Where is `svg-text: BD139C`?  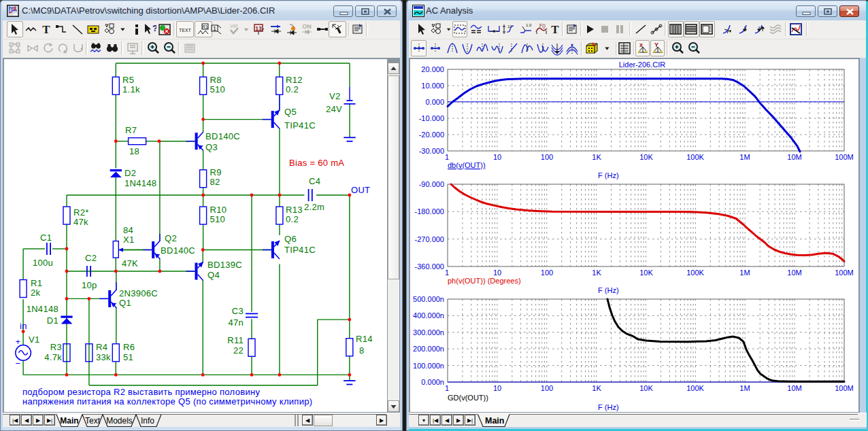 svg-text: BD139C is located at coordinates (224, 265).